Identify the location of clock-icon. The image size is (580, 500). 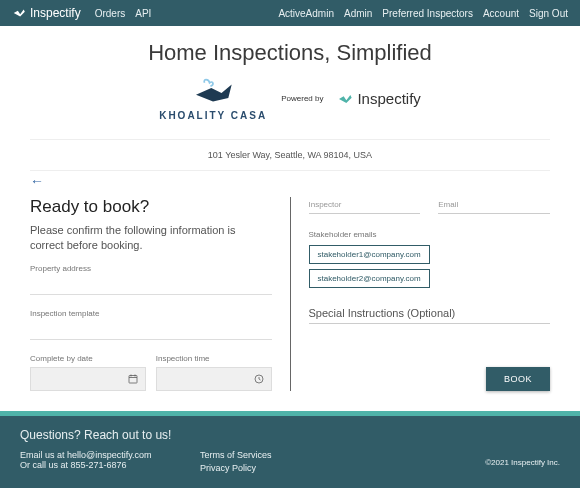
(259, 379).